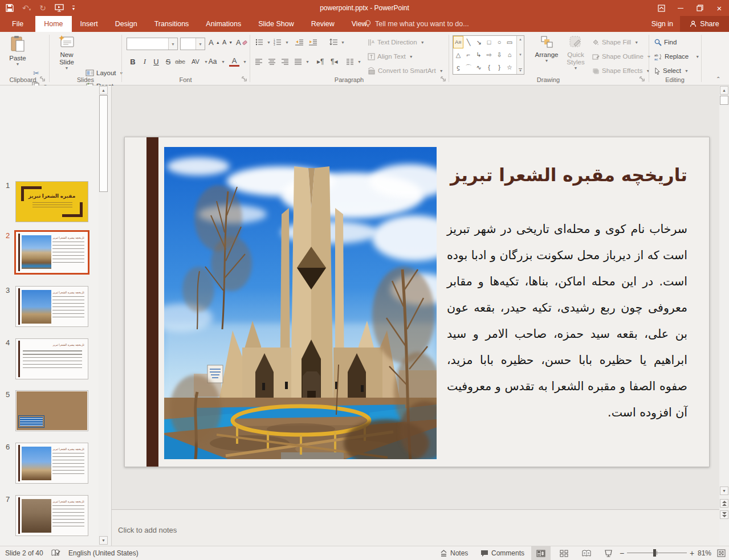 The image size is (729, 560). I want to click on shape-triangle-icon: △, so click(458, 55).